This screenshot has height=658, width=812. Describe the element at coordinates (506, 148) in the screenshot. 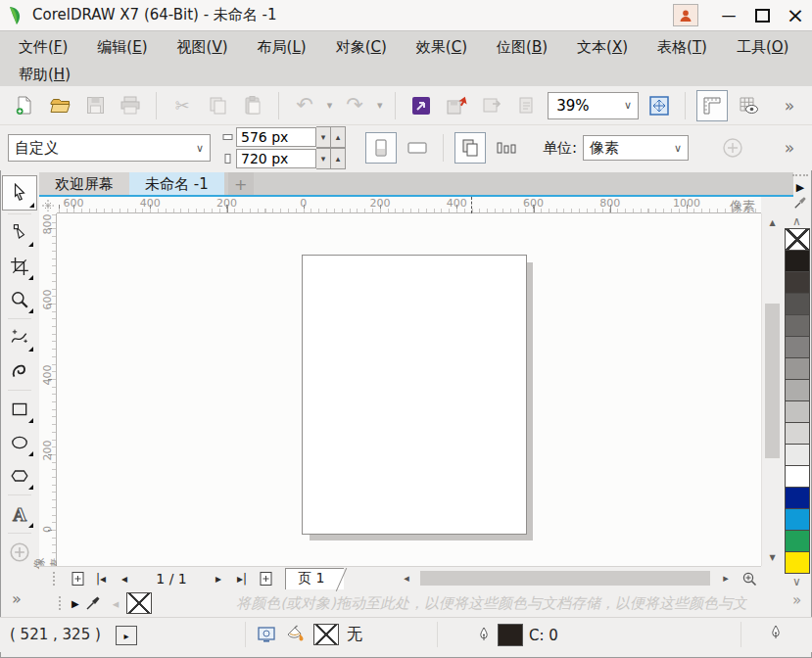

I see `current-page-size-button` at that location.